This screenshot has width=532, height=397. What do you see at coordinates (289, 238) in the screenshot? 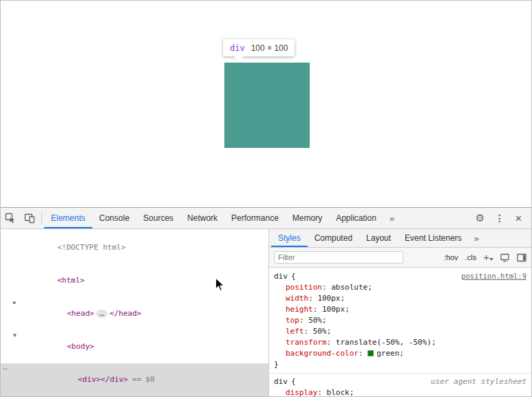
I see `tab-styles: Styles` at bounding box center [289, 238].